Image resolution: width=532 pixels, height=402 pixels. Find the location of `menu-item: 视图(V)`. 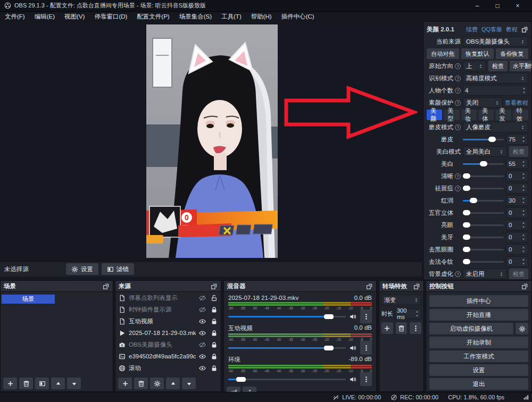

menu-item: 视图(V) is located at coordinates (74, 16).